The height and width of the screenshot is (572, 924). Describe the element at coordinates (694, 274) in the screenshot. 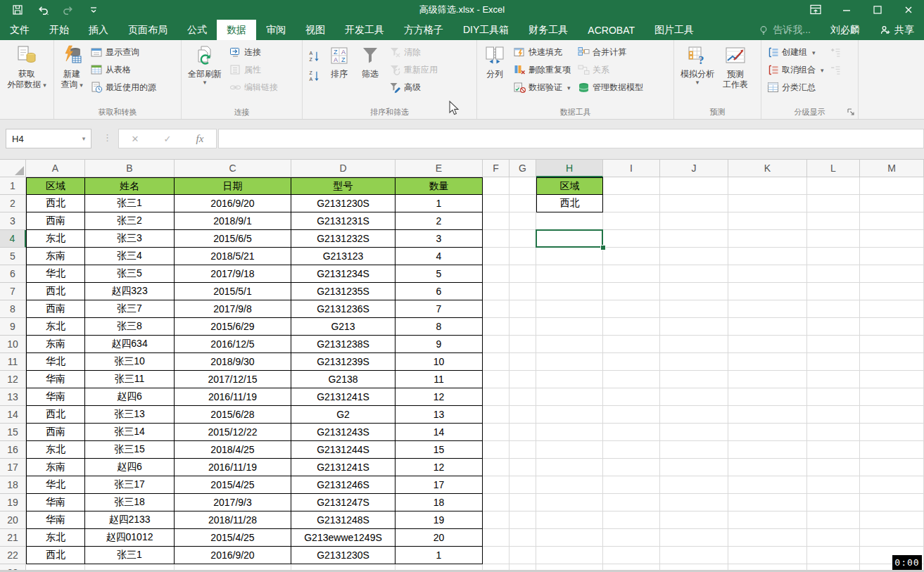

I see `cell-J6` at that location.